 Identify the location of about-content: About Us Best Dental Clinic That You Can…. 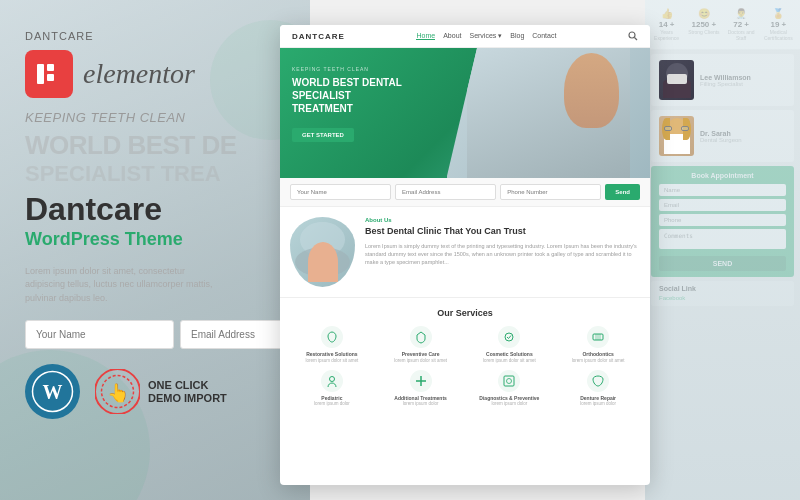
(502, 252).